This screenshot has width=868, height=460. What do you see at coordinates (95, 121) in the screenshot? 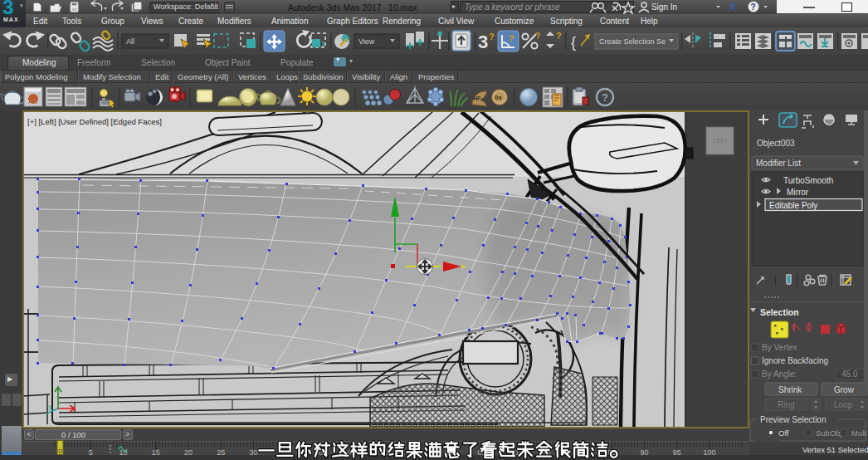
I see `svg-text:[+] [Left] [User Defined] [Edg: [+] [Left] [User Defined] [Edged Faces]` at bounding box center [95, 121].